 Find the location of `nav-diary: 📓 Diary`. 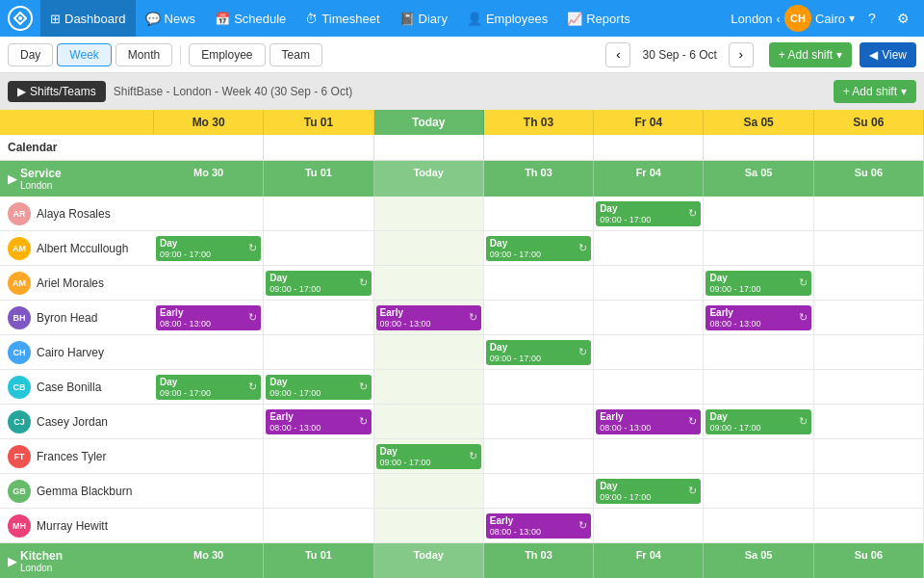

nav-diary: 📓 Diary is located at coordinates (424, 18).